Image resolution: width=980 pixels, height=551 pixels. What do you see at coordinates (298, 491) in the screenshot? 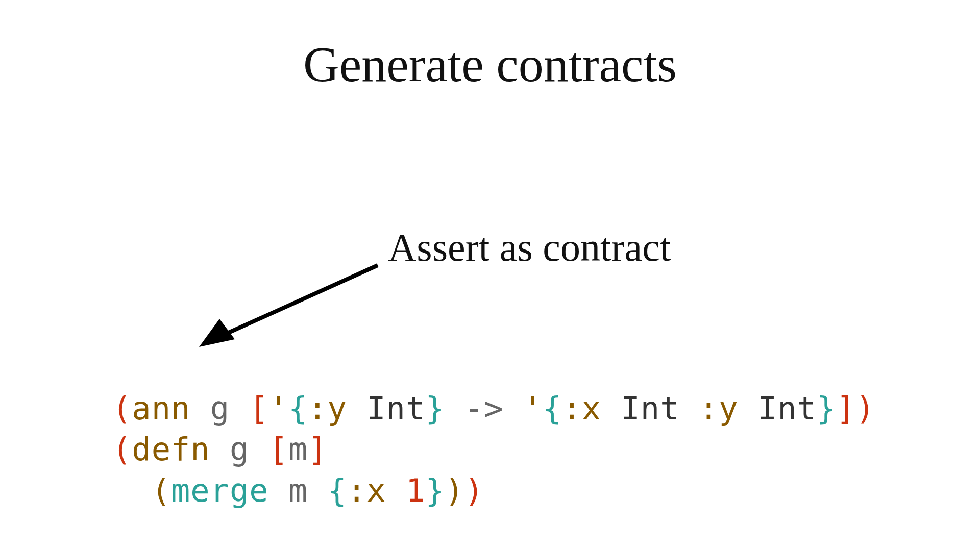
I see `code-line-3: (merge m {:x 1}))` at bounding box center [298, 491].